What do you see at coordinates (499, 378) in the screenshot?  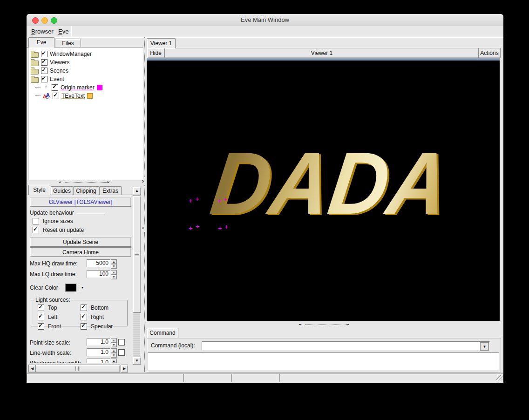 I see `resize-grip-icon` at bounding box center [499, 378].